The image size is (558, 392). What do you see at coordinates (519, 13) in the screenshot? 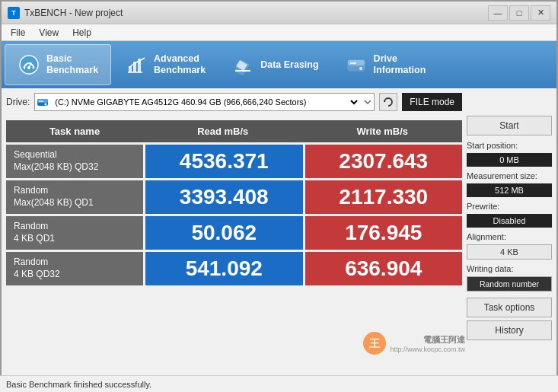
I see `maximize-button: □` at bounding box center [519, 13].